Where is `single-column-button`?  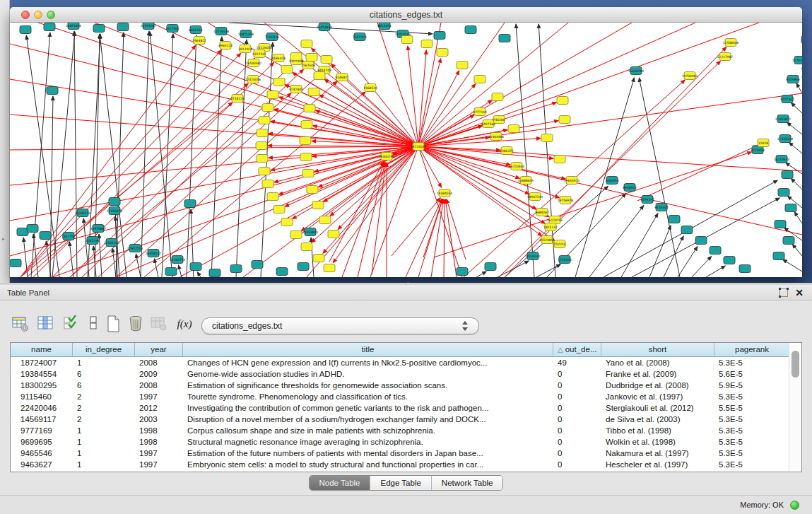
single-column-button is located at coordinates (94, 324).